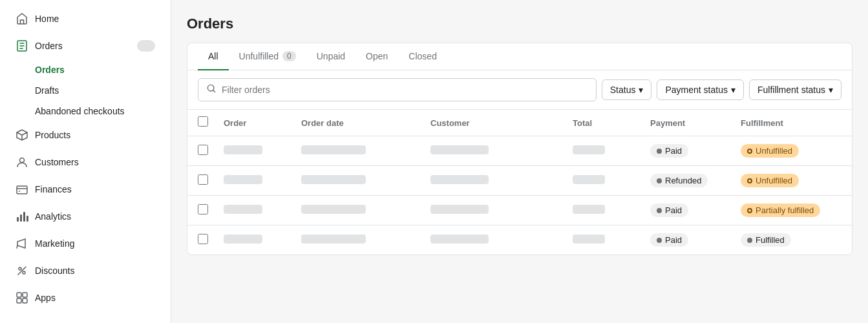  I want to click on tab-closed: Closed, so click(423, 57).